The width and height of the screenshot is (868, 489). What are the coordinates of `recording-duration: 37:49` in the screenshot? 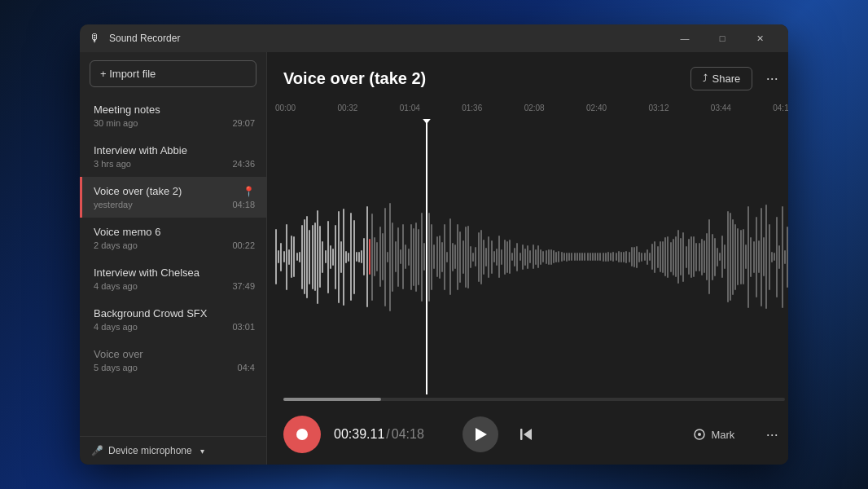 It's located at (243, 286).